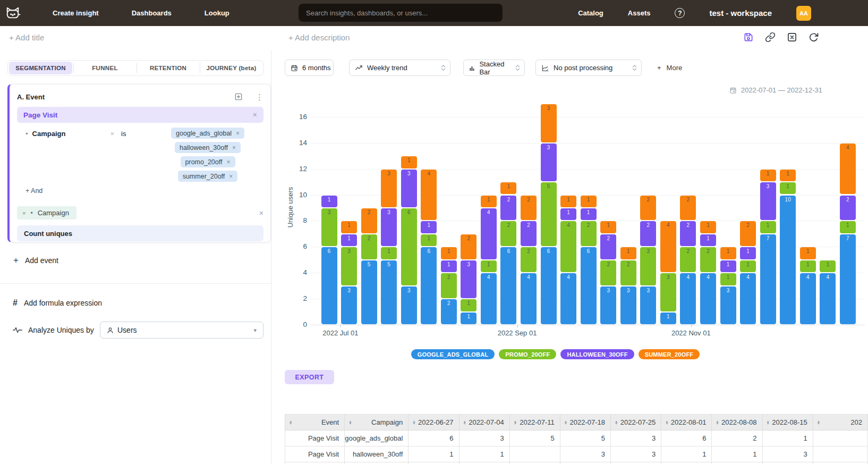  I want to click on column-header: ▲▼Event, so click(315, 423).